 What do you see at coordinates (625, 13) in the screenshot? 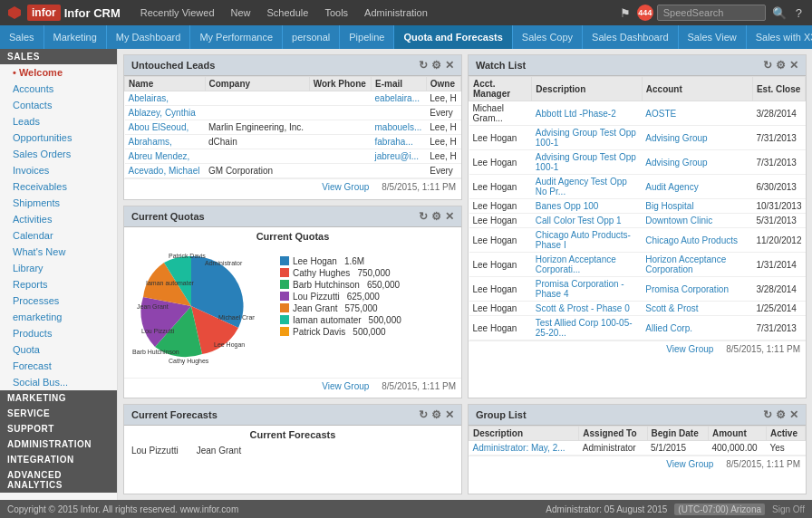
I see `alert-icon: ⚑` at bounding box center [625, 13].